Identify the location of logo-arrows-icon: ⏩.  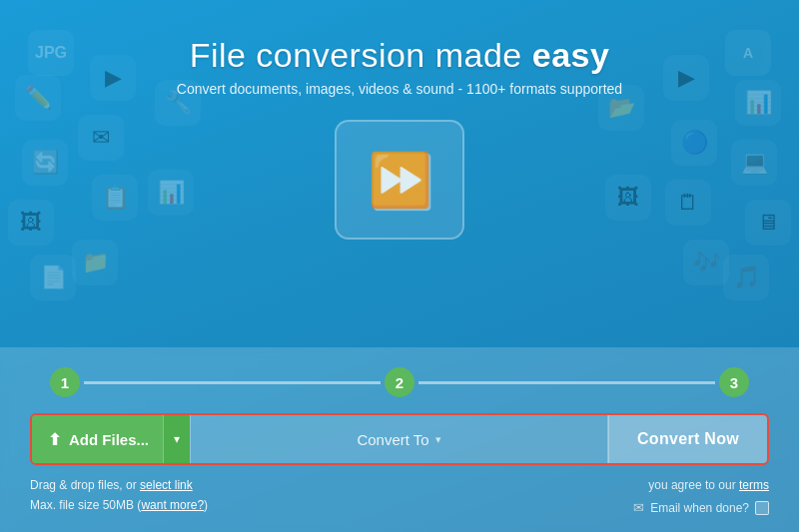
(400, 180).